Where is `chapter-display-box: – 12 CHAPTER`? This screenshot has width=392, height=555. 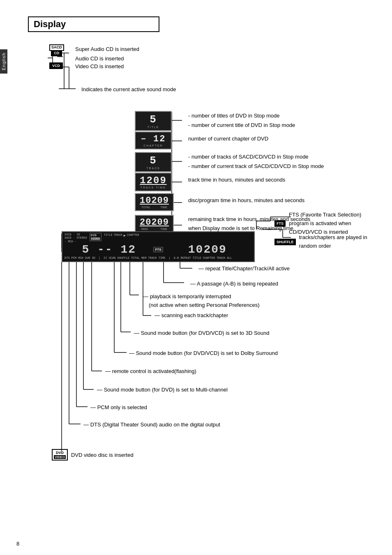
chapter-display-box: – 12 CHAPTER is located at coordinates (153, 140).